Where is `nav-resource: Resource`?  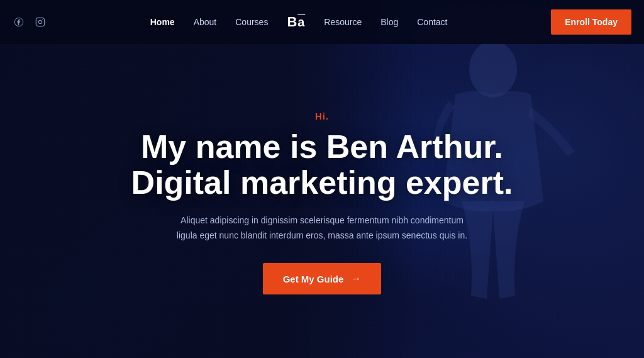 nav-resource: Resource is located at coordinates (343, 22).